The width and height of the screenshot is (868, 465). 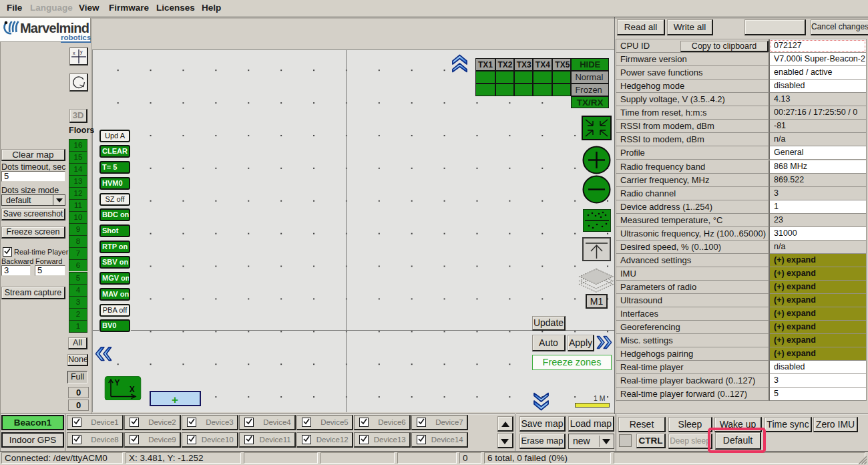 I want to click on svg-text: X, so click(x=132, y=390).